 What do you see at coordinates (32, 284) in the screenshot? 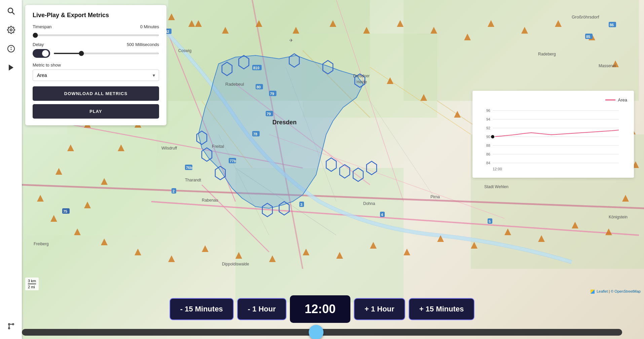
I see `scale-bar: 3 km 2 mi` at bounding box center [32, 284].